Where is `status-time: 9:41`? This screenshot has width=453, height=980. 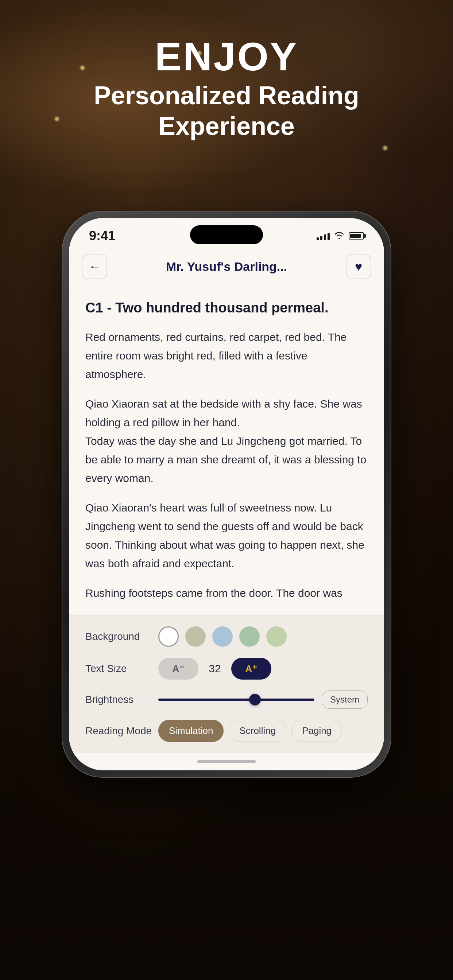 status-time: 9:41 is located at coordinates (102, 236).